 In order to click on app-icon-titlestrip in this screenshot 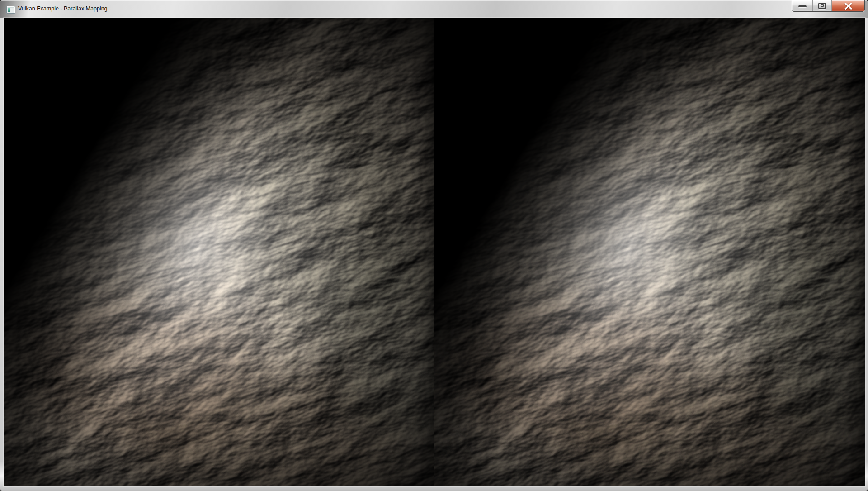, I will do `click(11, 7)`.